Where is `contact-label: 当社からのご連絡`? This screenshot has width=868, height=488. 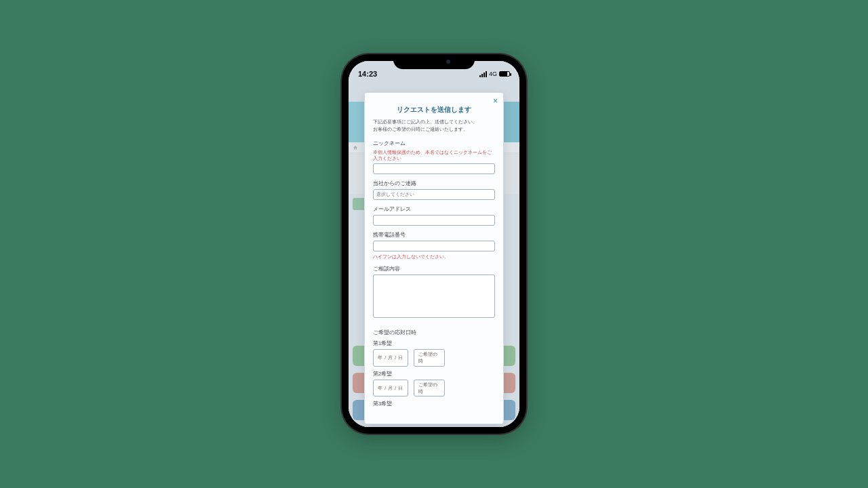
contact-label: 当社からのご連絡 is located at coordinates (434, 183).